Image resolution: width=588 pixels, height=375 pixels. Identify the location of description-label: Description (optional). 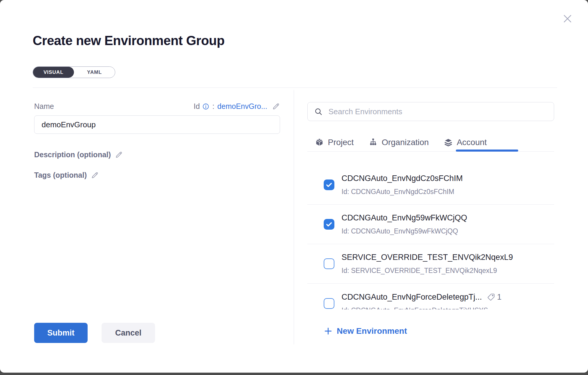
(72, 155).